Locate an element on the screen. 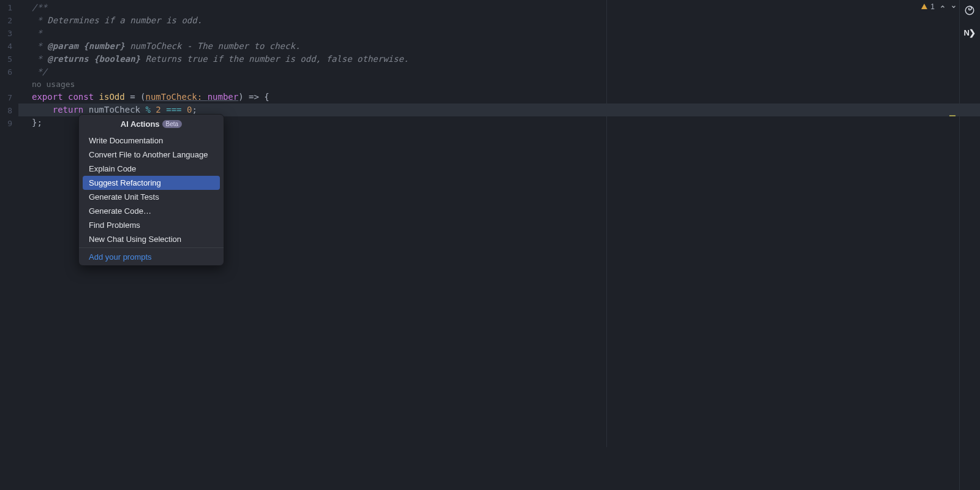  menu-item-suggest-refactoring: Suggest Refactoring is located at coordinates (151, 183).